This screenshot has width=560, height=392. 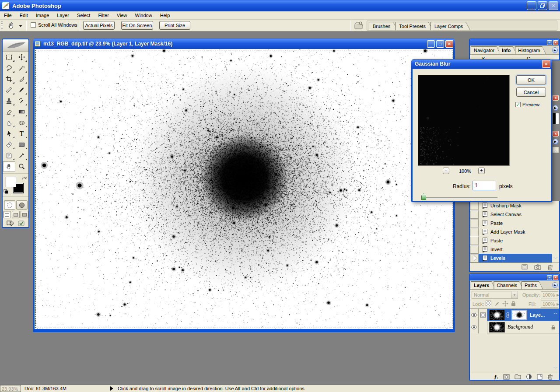 What do you see at coordinates (483, 285) in the screenshot?
I see `tab-layers: Layers` at bounding box center [483, 285].